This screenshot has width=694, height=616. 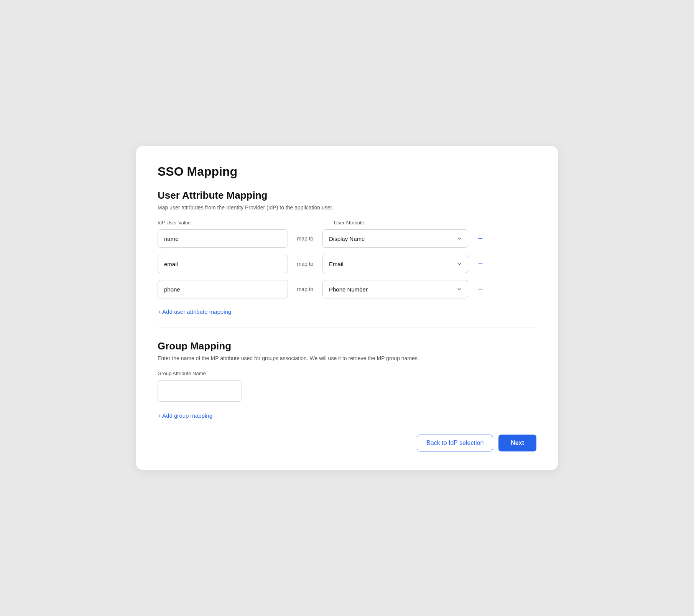 What do you see at coordinates (305, 289) in the screenshot?
I see `map-to-label-3: map to` at bounding box center [305, 289].